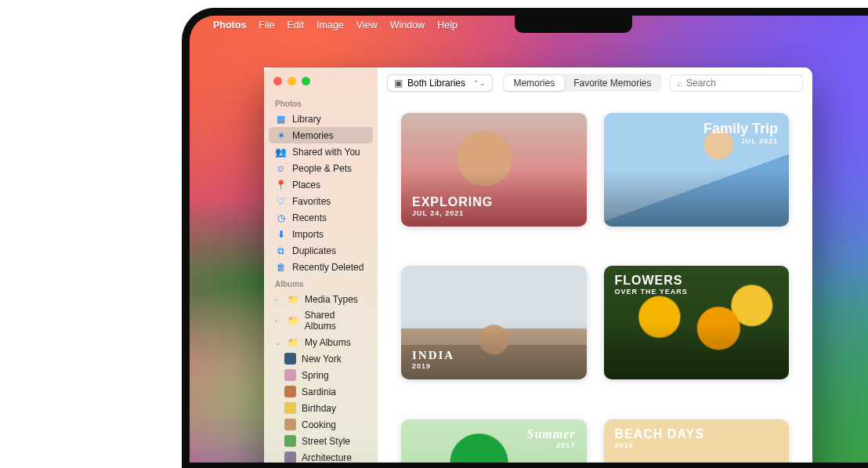 The image size is (868, 468). Describe the element at coordinates (321, 392) in the screenshot. I see `album-sardinia: Sardinia` at that location.